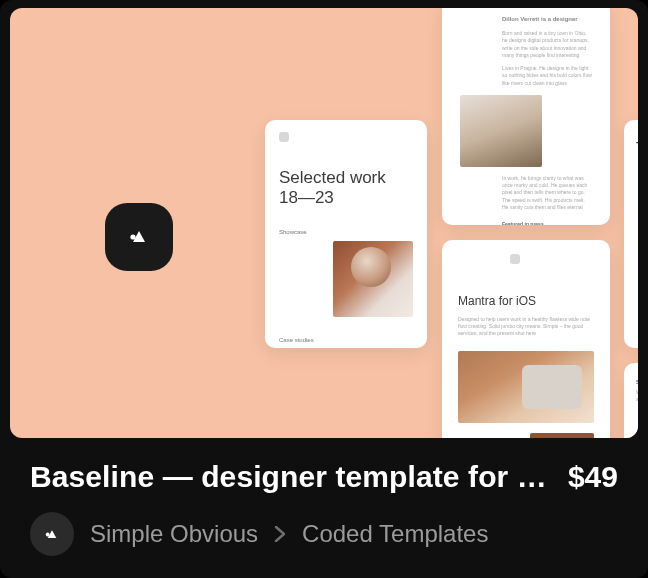 This screenshot has height=578, width=648. Describe the element at coordinates (637, 382) in the screenshot. I see `section-title: Strategy` at that location.